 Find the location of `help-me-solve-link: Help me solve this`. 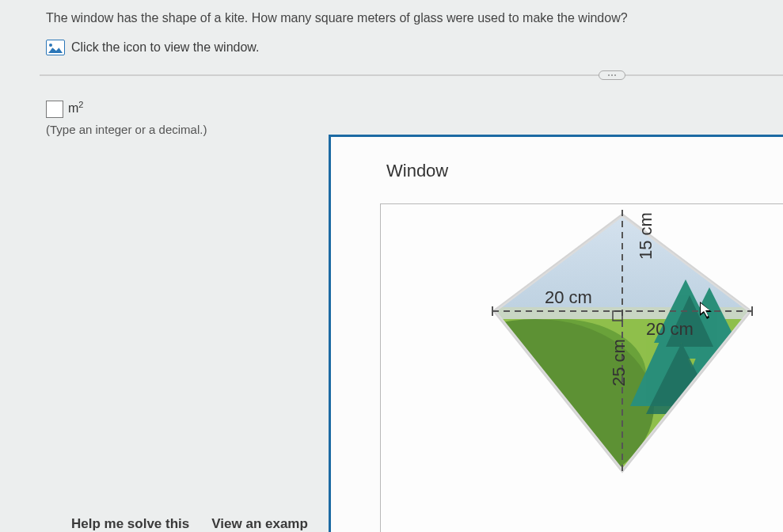

help-me-solve-link: Help me solve this is located at coordinates (130, 524).